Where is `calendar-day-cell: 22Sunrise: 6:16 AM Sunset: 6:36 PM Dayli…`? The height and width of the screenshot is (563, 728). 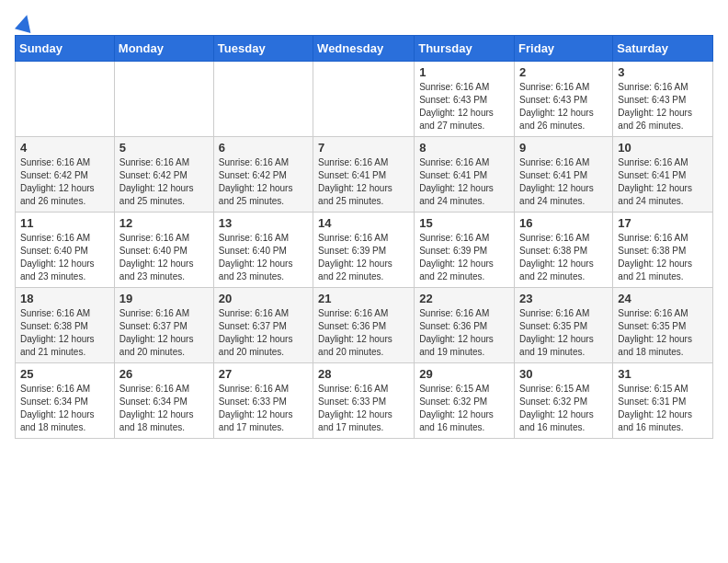 calendar-day-cell: 22Sunrise: 6:16 AM Sunset: 6:36 PM Dayli… is located at coordinates (465, 326).